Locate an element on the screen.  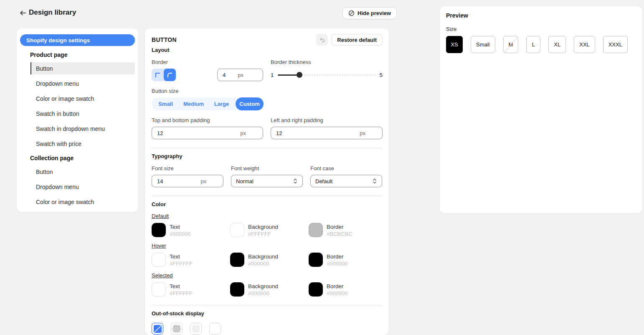
padding-vertical-unit: px is located at coordinates (249, 133).